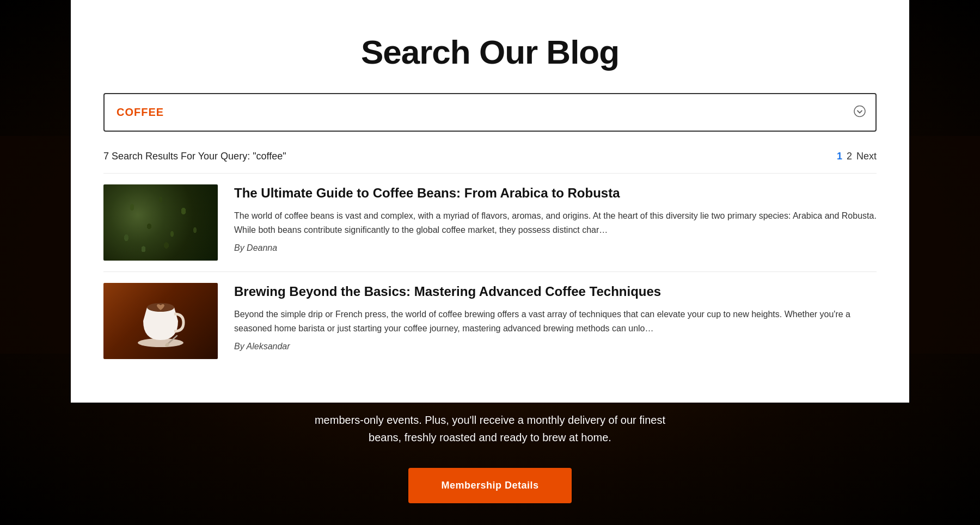 The image size is (980, 525). I want to click on search-dropdown-icon, so click(860, 112).